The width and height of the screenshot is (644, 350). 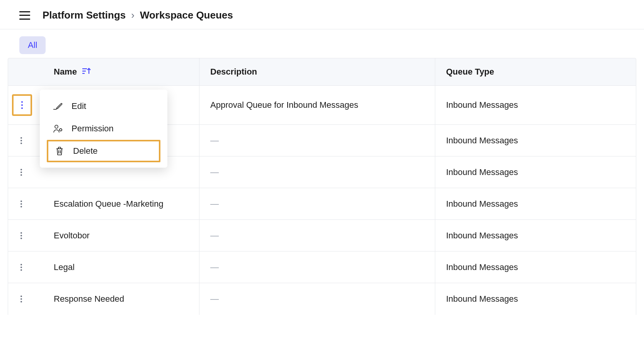 What do you see at coordinates (87, 72) in the screenshot?
I see `sort-ascending-icon` at bounding box center [87, 72].